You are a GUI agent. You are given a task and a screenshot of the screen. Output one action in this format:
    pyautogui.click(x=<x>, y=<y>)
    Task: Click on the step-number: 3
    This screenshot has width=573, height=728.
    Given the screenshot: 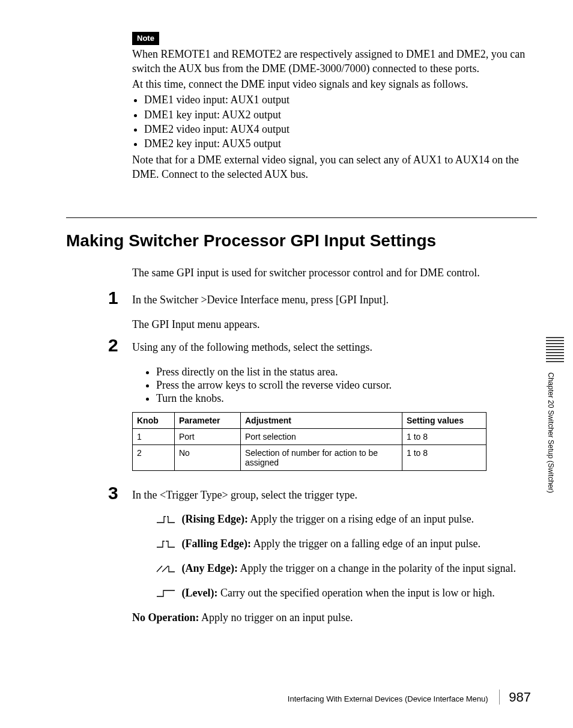 What is the action you would take?
    pyautogui.click(x=113, y=493)
    